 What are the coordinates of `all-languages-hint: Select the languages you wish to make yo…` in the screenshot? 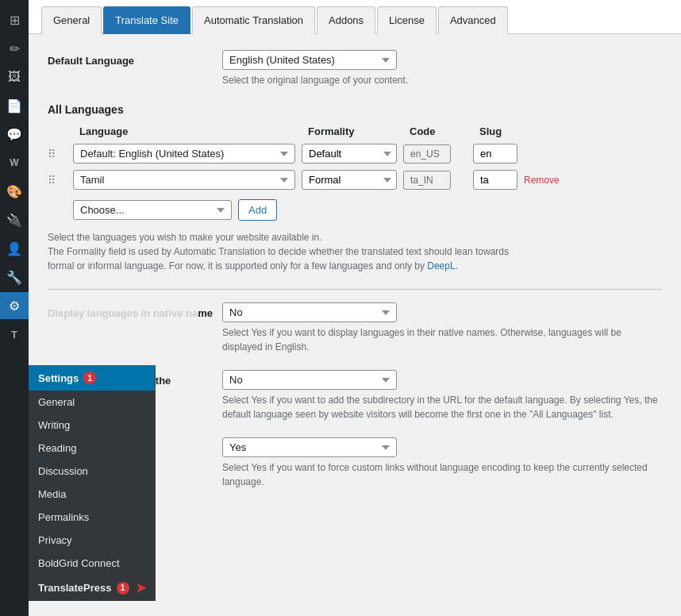 It's located at (286, 252).